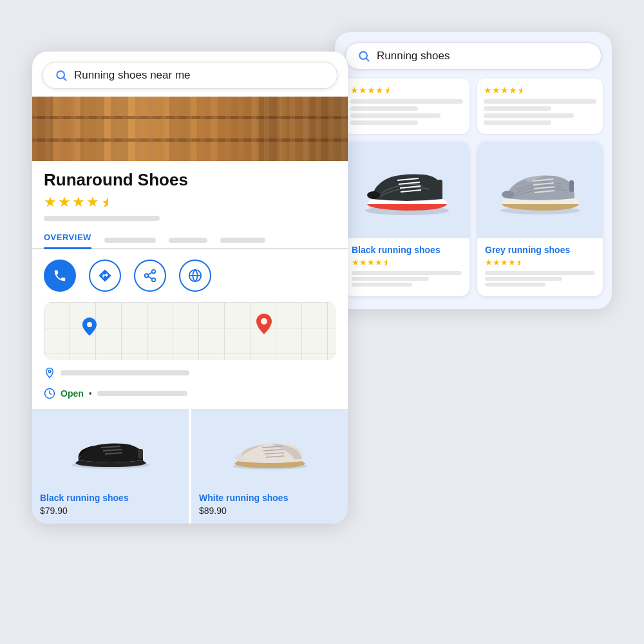 Image resolution: width=644 pixels, height=644 pixels. What do you see at coordinates (50, 393) in the screenshot?
I see `clock-icon` at bounding box center [50, 393].